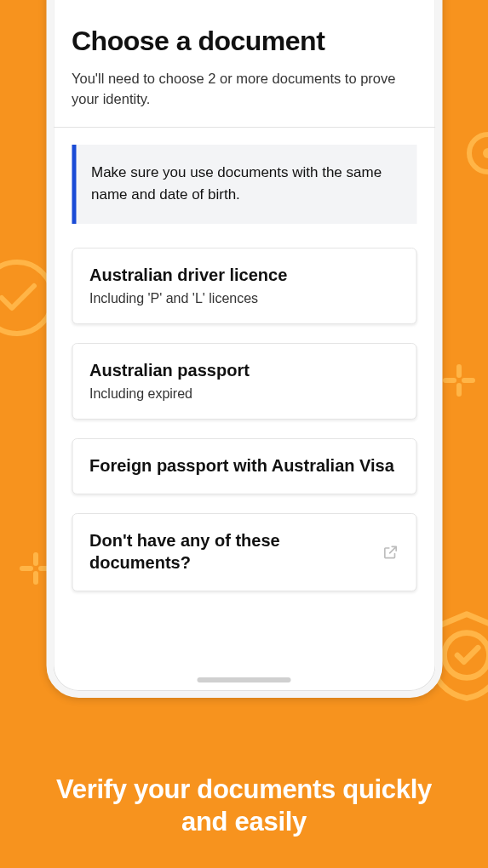 Image resolution: width=488 pixels, height=868 pixels. What do you see at coordinates (244, 551) in the screenshot?
I see `doc-title: Don't have any of these documents?` at bounding box center [244, 551].